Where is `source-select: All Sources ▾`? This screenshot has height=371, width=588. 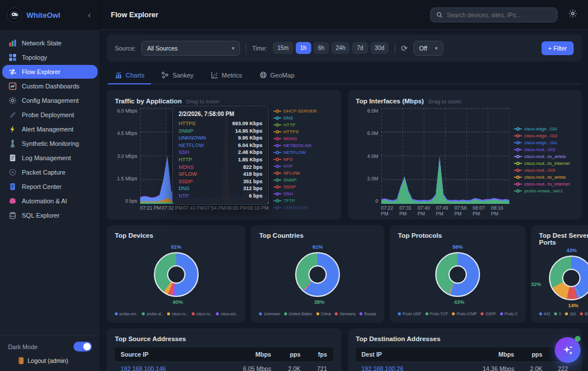
source-select: All Sources ▾ is located at coordinates (191, 48).